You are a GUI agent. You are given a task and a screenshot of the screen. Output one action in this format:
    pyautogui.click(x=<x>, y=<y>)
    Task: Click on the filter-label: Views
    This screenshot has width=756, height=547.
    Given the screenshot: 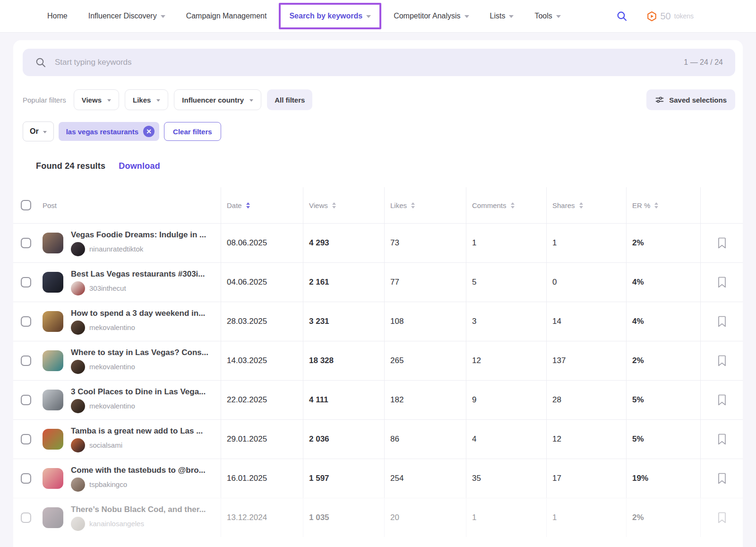 What is the action you would take?
    pyautogui.click(x=92, y=100)
    